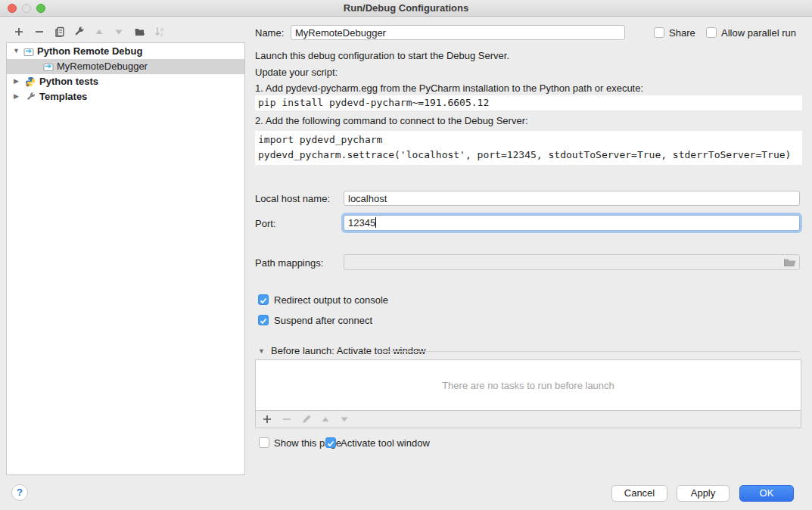  What do you see at coordinates (362, 222) in the screenshot?
I see `port-value: 12345` at bounding box center [362, 222].